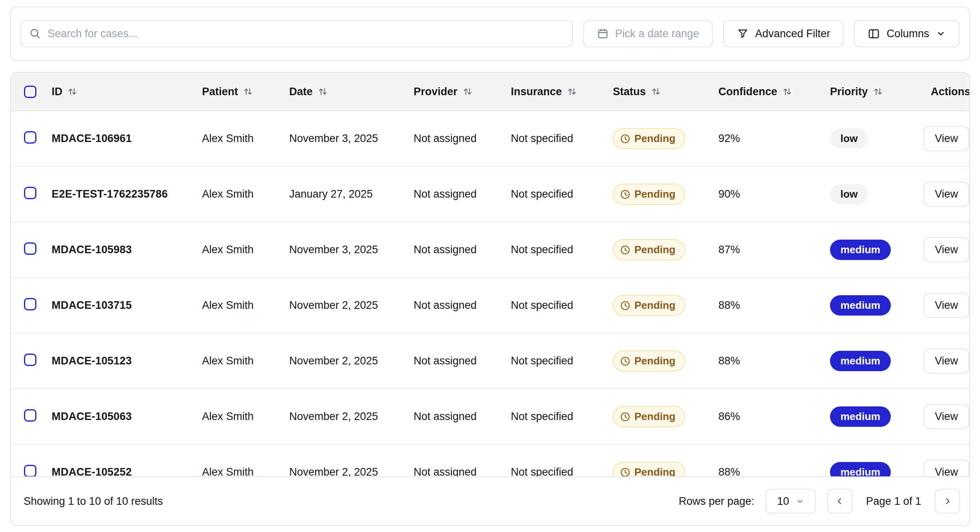 This screenshot has width=980, height=532. I want to click on select-all-checkbox, so click(30, 92).